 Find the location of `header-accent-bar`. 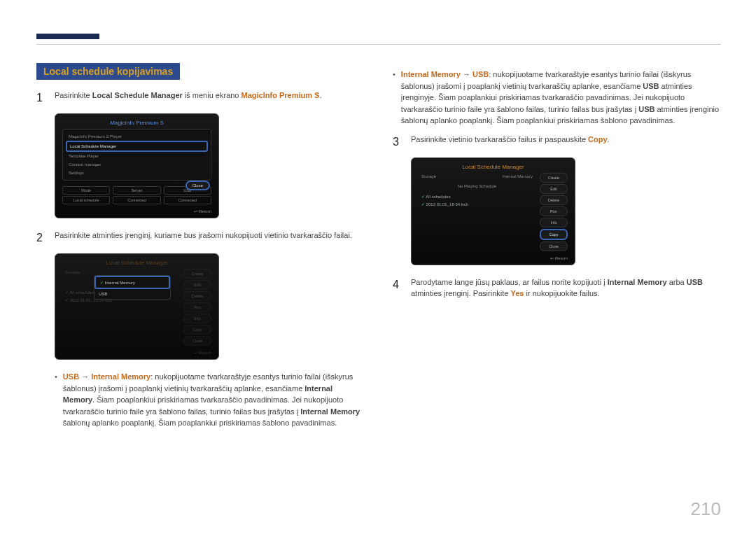

header-accent-bar is located at coordinates (68, 36).